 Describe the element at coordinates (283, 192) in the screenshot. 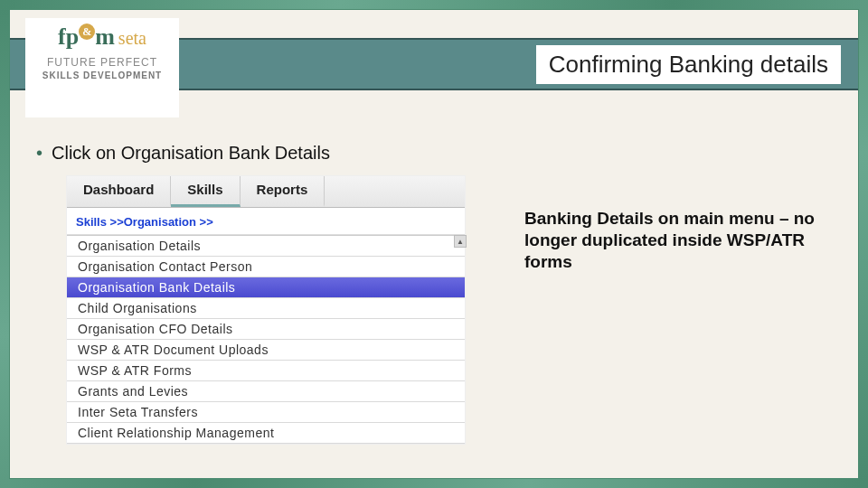

I see `tab-reports: Reports` at that location.